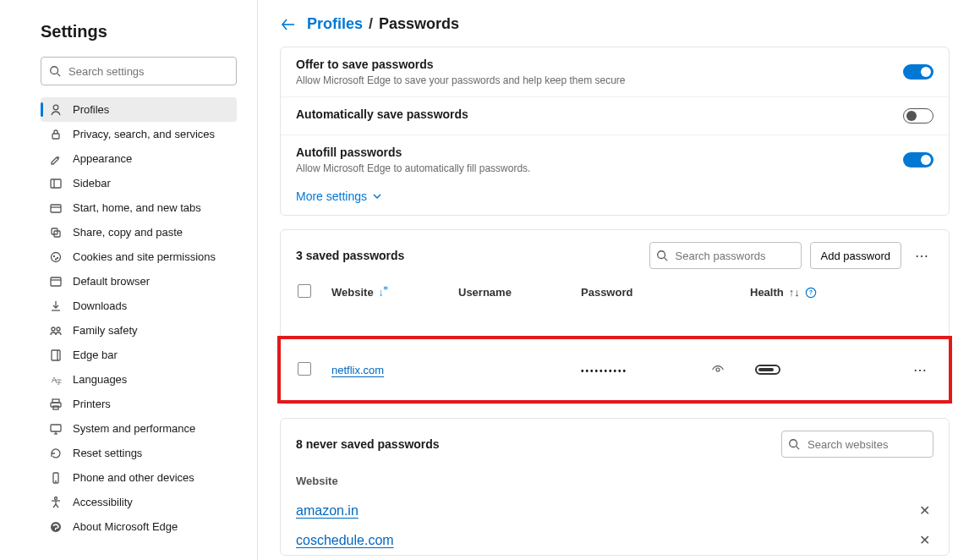 This screenshot has width=980, height=560. What do you see at coordinates (139, 71) in the screenshot?
I see `settings-search` at bounding box center [139, 71].